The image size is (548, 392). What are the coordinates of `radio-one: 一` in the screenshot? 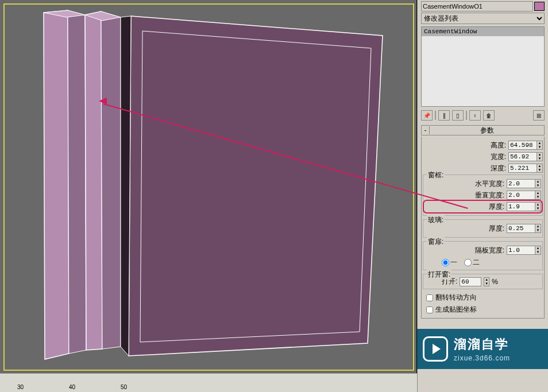 It's located at (449, 263).